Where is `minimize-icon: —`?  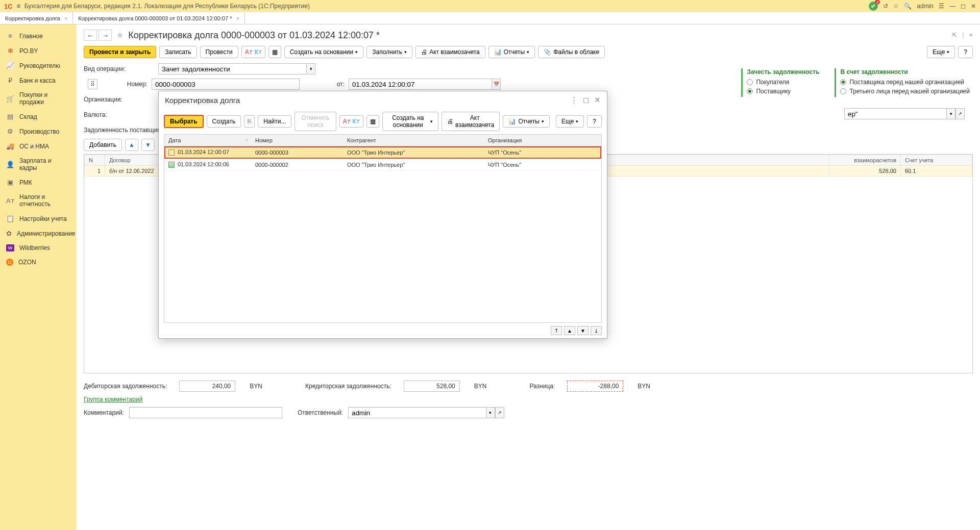
minimize-icon: — is located at coordinates (952, 6).